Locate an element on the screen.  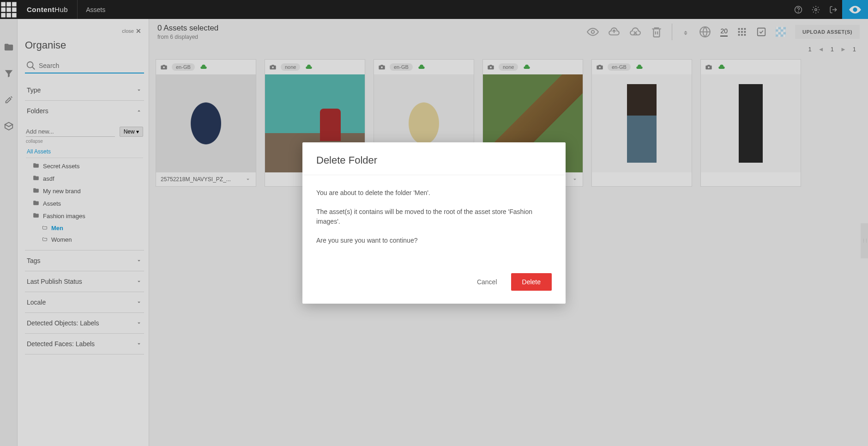
folder-item-women: Women is located at coordinates (84, 239).